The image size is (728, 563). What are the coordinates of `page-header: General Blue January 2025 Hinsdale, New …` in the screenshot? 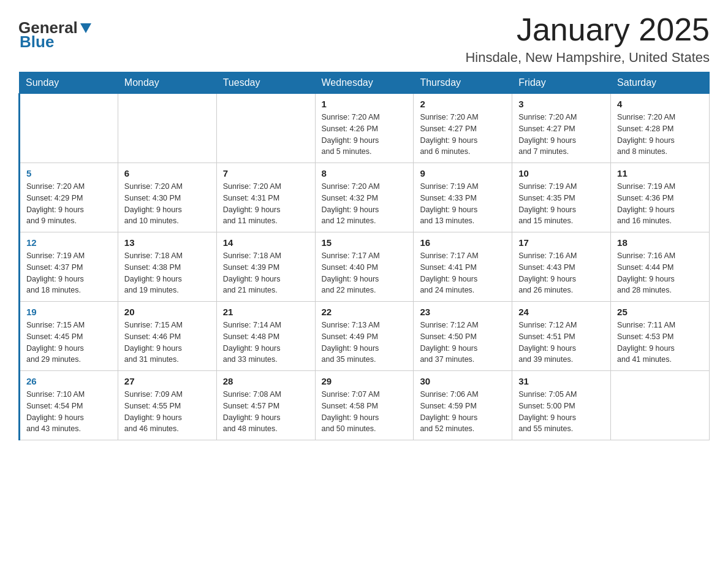 It's located at (364, 39).